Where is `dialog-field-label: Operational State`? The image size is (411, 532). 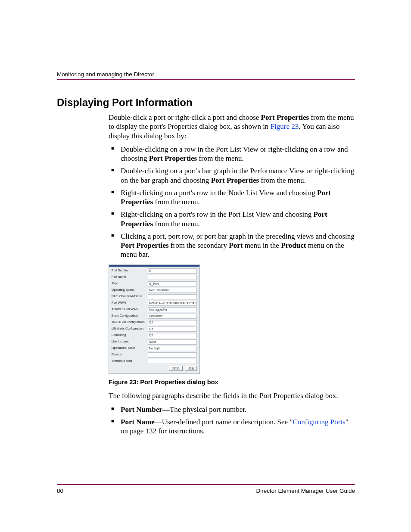
dialog-field-label: Operational State is located at coordinates (130, 348).